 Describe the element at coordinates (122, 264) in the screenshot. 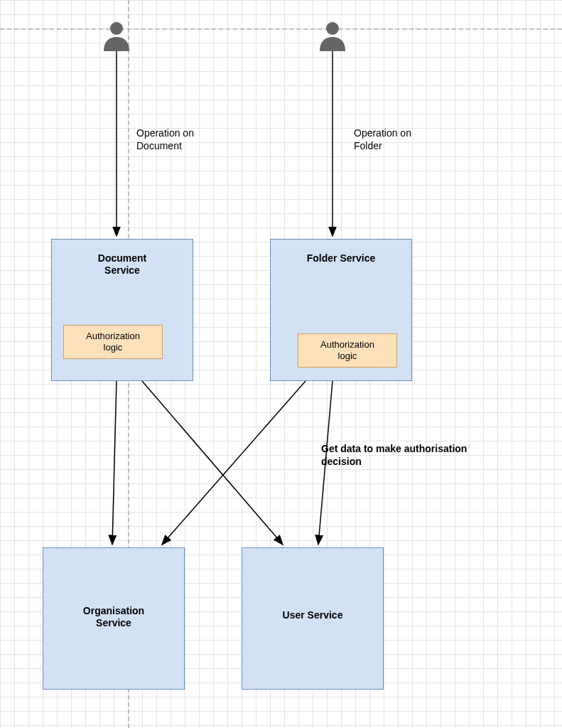

I see `document-service-title: DocumentService` at that location.